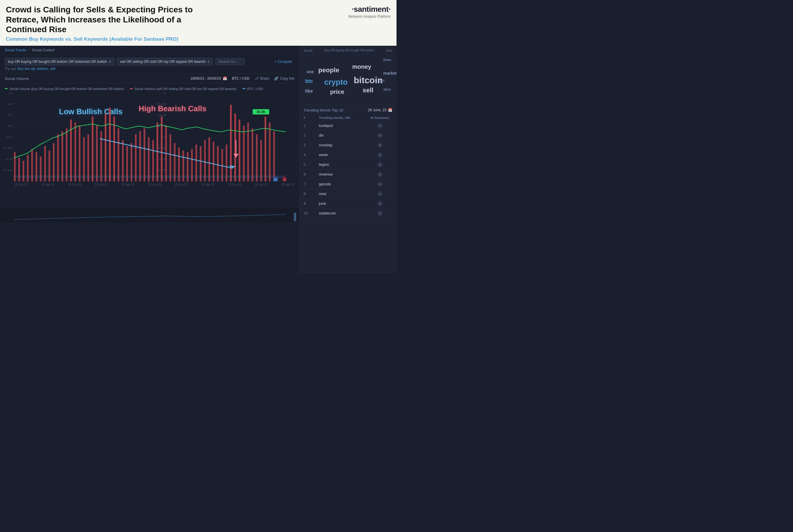 This screenshot has width=793, height=532. Describe the element at coordinates (339, 184) in the screenshot. I see `trending-word: garuda` at that location.